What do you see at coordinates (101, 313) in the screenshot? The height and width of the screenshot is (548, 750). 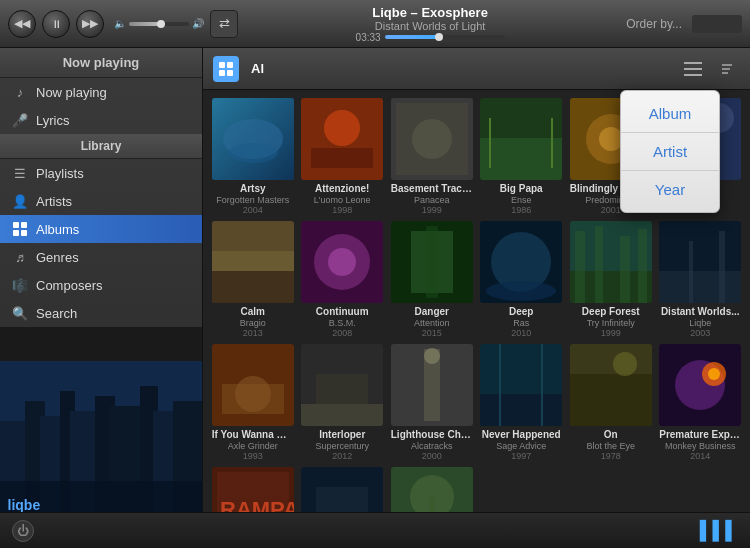 I see `sidebar-item-search: 🔍 Search` at bounding box center [101, 313].